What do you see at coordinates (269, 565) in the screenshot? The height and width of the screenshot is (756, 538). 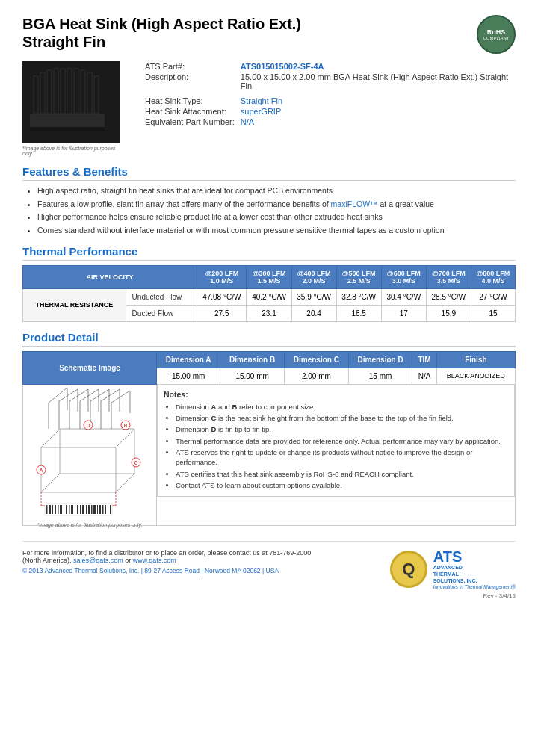 I see `footer: For more information, to find a distribu…` at bounding box center [269, 565].